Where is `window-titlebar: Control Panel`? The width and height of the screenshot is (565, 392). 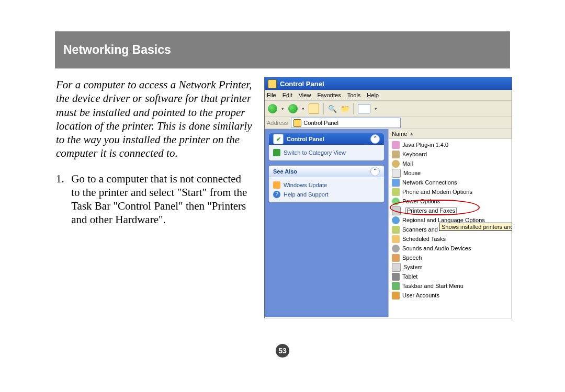 window-titlebar: Control Panel is located at coordinates (388, 84).